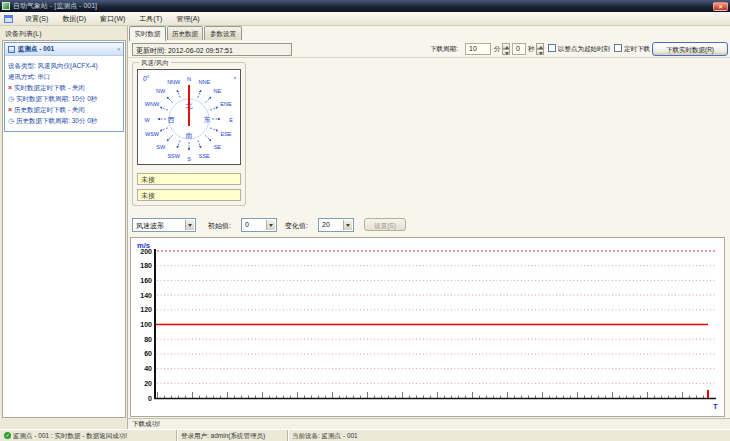 This screenshot has width=730, height=441. Describe the element at coordinates (236, 79) in the screenshot. I see `compass-corner-mark: *` at that location.